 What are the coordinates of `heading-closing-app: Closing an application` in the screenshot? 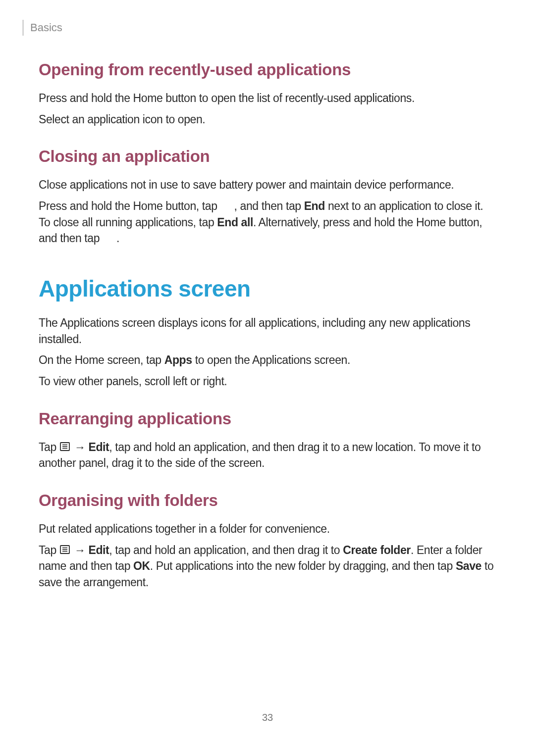 It's located at (268, 156).